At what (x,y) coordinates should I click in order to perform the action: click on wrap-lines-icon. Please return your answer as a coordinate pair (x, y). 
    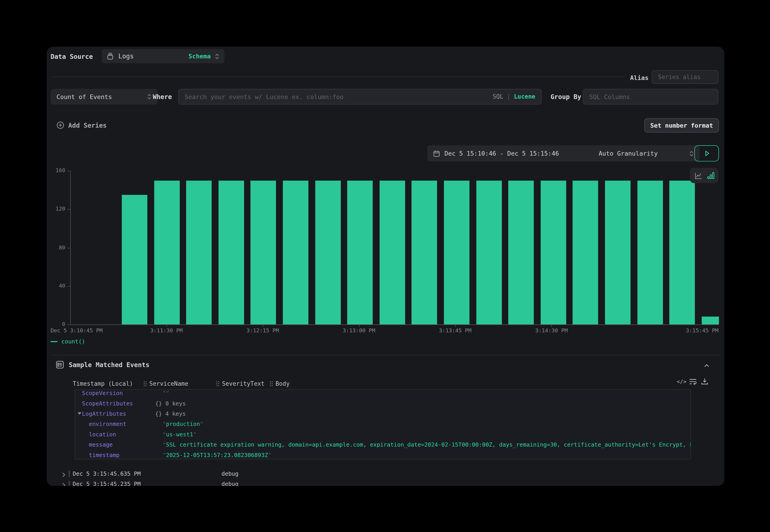
    Looking at the image, I should click on (693, 381).